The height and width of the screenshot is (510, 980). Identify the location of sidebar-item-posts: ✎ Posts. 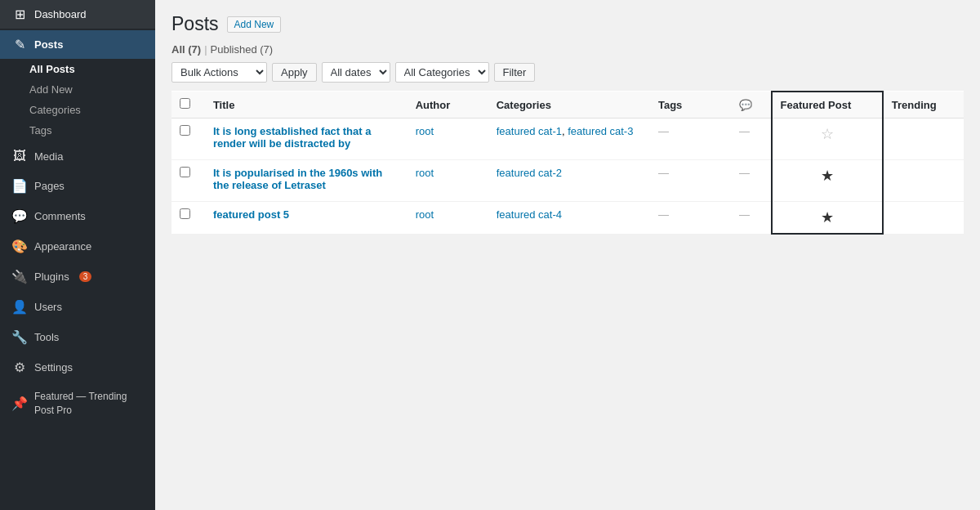
(78, 44).